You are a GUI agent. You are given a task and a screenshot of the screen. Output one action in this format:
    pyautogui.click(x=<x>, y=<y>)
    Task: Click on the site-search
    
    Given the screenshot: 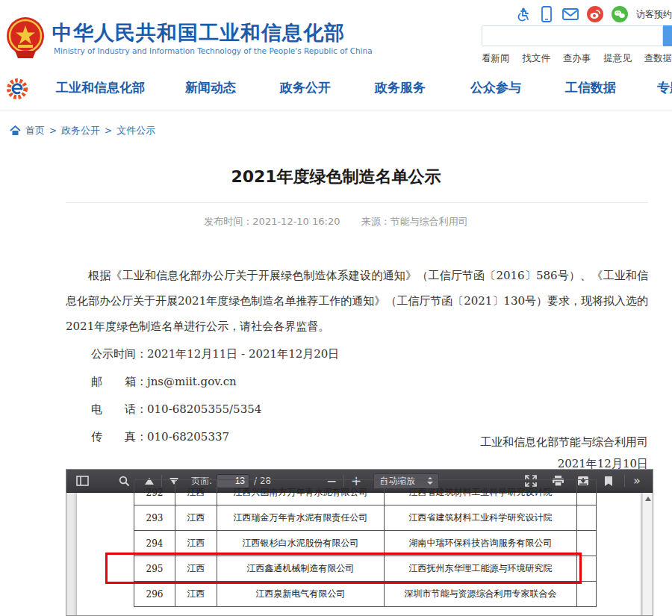 What is the action you would take?
    pyautogui.click(x=576, y=36)
    